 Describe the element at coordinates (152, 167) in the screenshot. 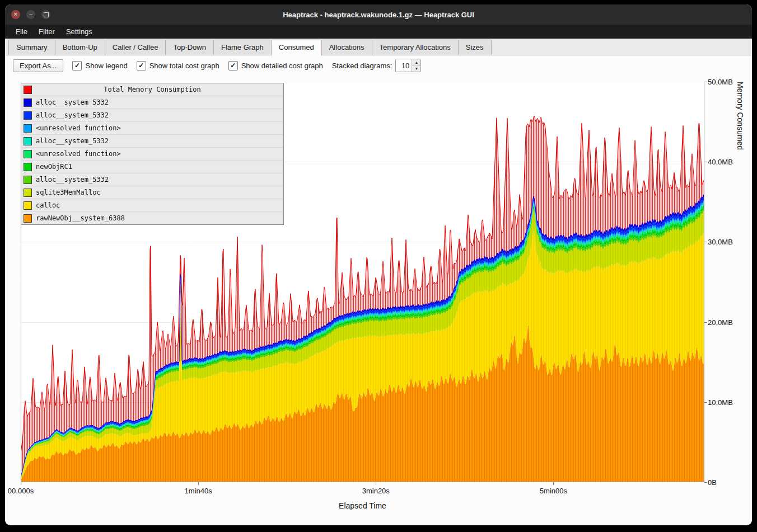

I see `legend-row: newObjRC1` at that location.